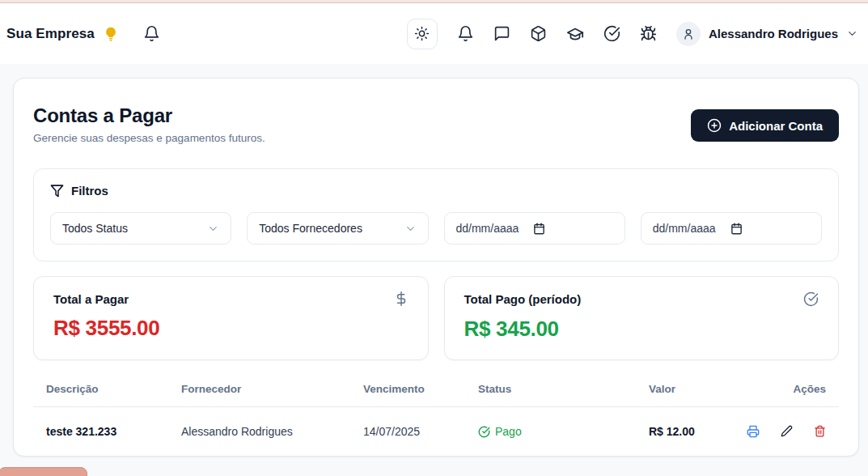 The height and width of the screenshot is (476, 868). I want to click on date-end-input: dd/mm/aaaa, so click(731, 228).